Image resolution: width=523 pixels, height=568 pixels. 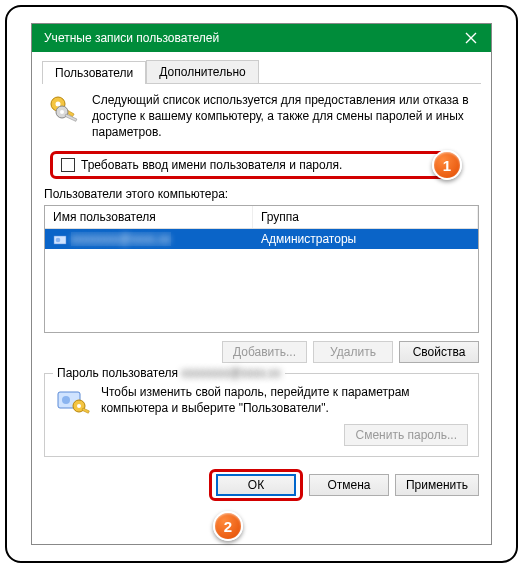 What do you see at coordinates (256, 485) in the screenshot?
I see `ok-highlight: ОК` at bounding box center [256, 485].